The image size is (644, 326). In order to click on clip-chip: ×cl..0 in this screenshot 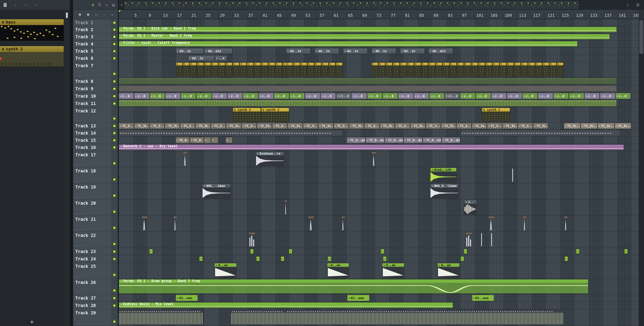, I will do `click(452, 96)`.